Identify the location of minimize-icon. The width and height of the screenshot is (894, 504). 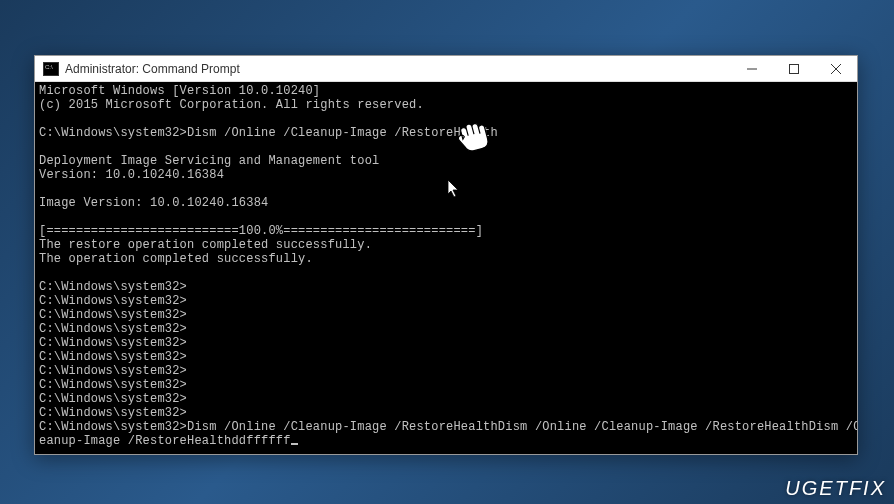
(752, 69).